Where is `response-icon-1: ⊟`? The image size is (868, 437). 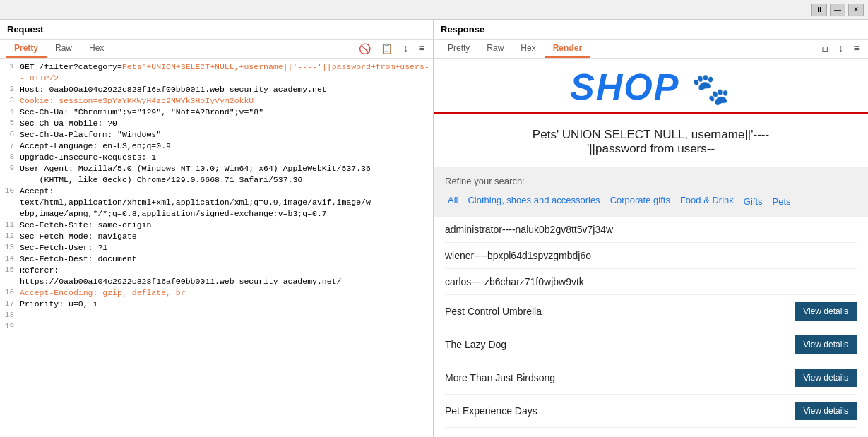 response-icon-1: ⊟ is located at coordinates (825, 49).